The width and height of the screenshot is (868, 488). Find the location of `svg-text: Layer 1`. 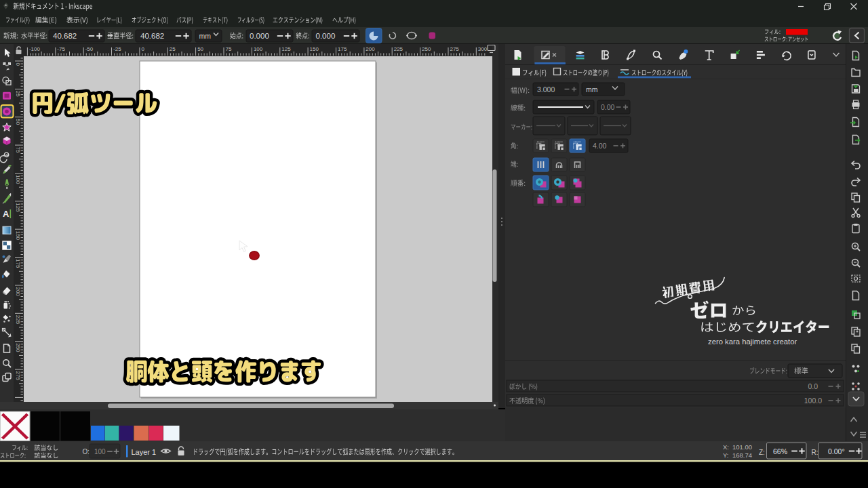

svg-text: Layer 1 is located at coordinates (144, 452).